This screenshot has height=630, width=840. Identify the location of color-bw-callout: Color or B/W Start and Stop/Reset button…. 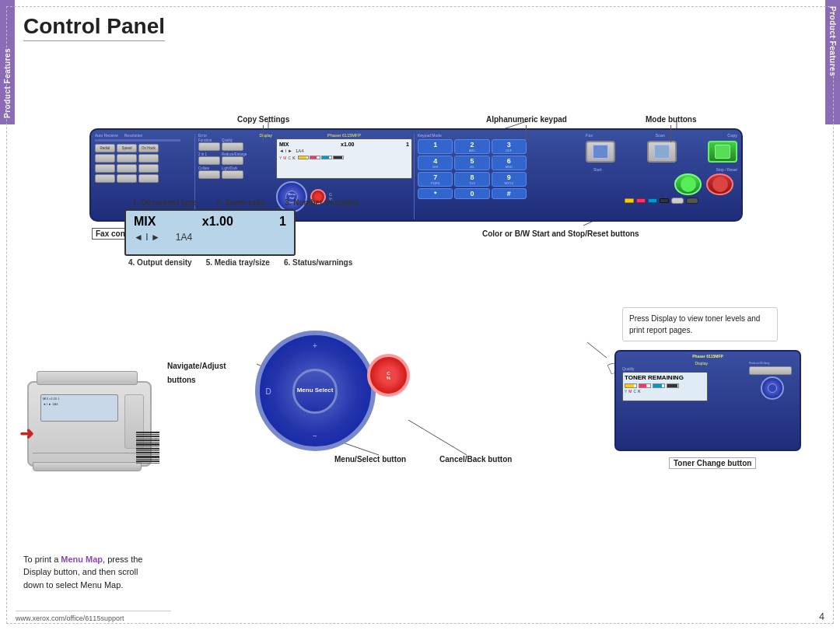
(561, 233).